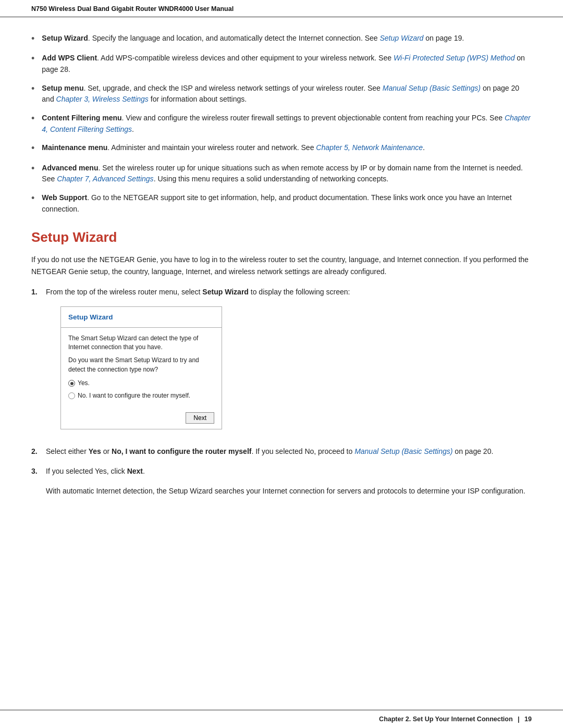 The height and width of the screenshot is (728, 563). I want to click on bullet-bold: Web Support, so click(65, 198).